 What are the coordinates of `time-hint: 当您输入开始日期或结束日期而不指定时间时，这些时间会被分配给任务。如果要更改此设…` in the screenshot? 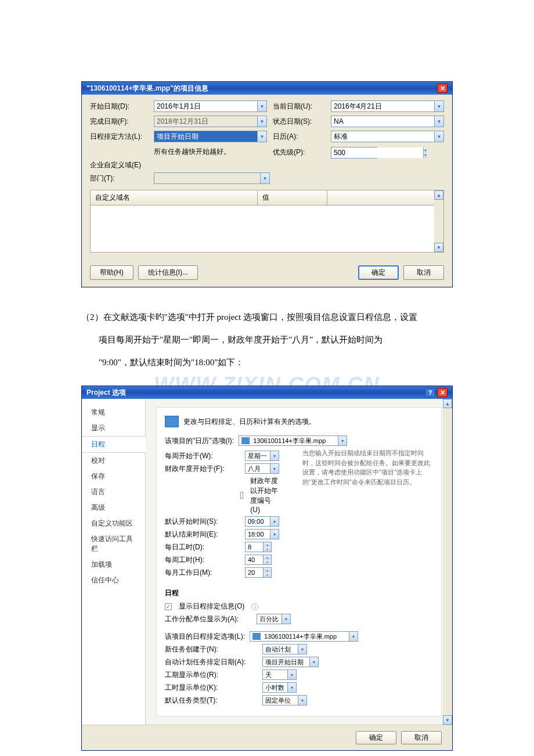 It's located at (368, 467).